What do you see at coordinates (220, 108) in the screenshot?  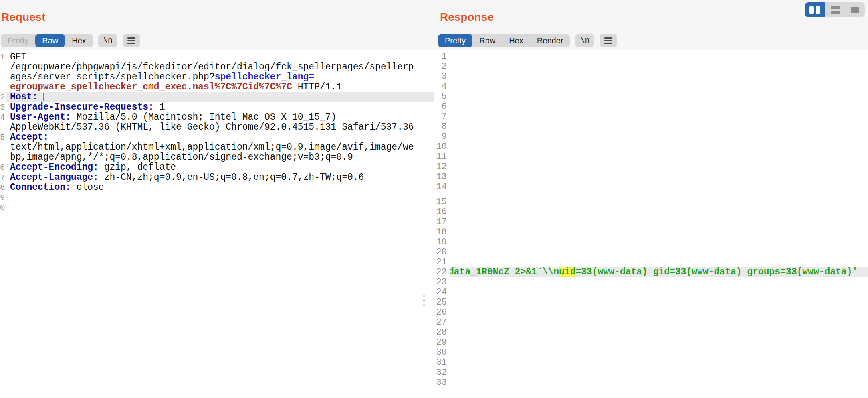 I see `line-content: Upgrade-Insecure-Requests: 1` at bounding box center [220, 108].